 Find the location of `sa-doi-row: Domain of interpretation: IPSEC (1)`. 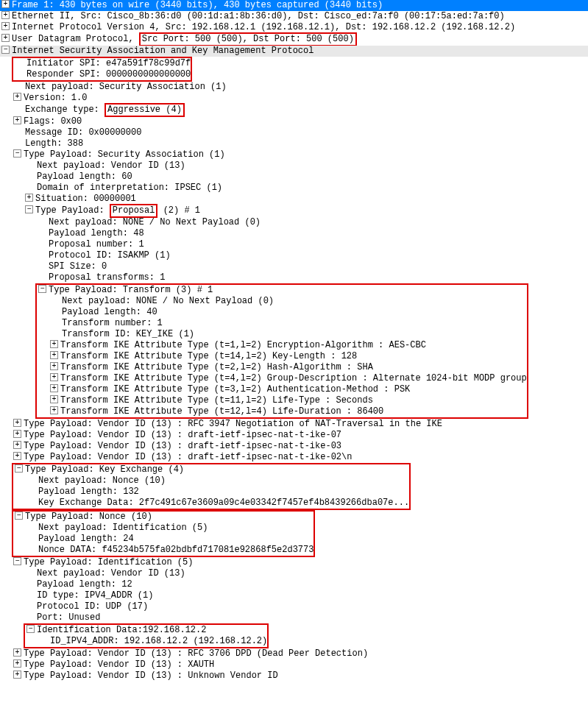

sa-doi-row: Domain of interpretation: IPSEC (1) is located at coordinates (294, 188).